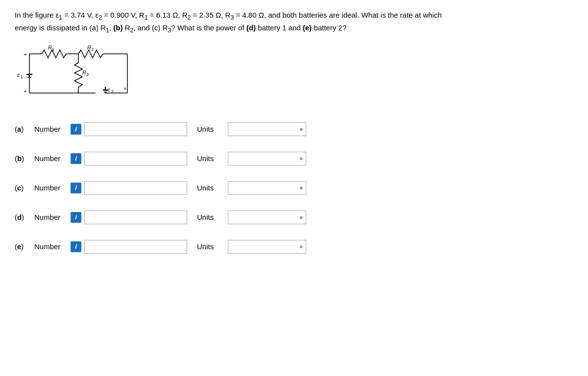  I want to click on problem-text: In the figure ε1 = 3.74 V, ε2 = 0.900 V,…, so click(284, 23).